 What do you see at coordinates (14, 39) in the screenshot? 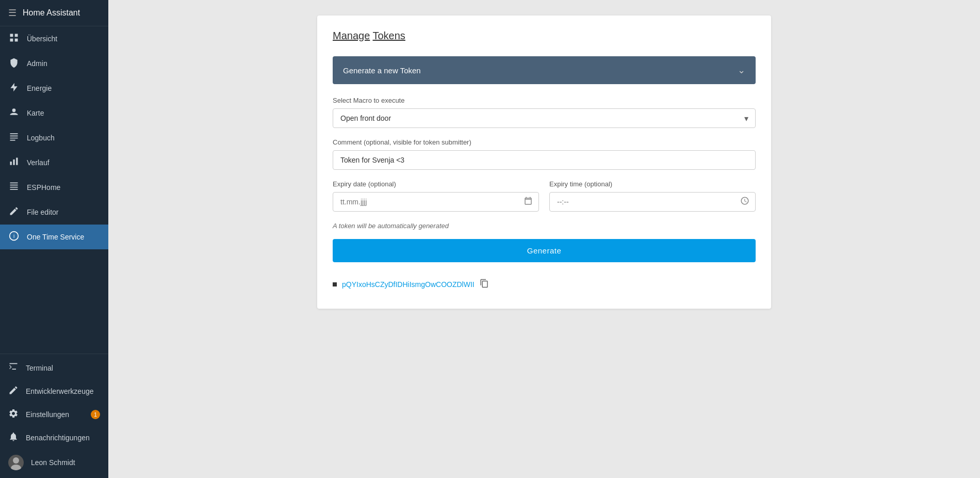
I see `overview-icon` at bounding box center [14, 39].